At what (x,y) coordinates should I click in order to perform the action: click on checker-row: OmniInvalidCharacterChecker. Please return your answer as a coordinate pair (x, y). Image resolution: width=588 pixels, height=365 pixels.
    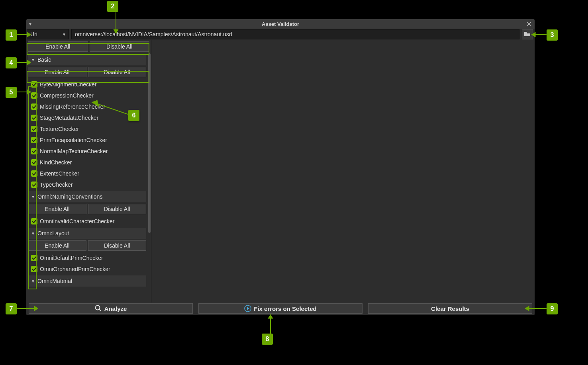
    Looking at the image, I should click on (87, 221).